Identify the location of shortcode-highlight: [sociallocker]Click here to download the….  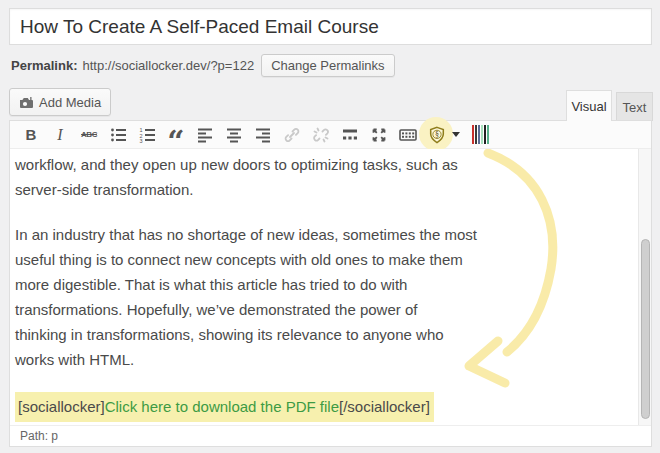
(224, 407).